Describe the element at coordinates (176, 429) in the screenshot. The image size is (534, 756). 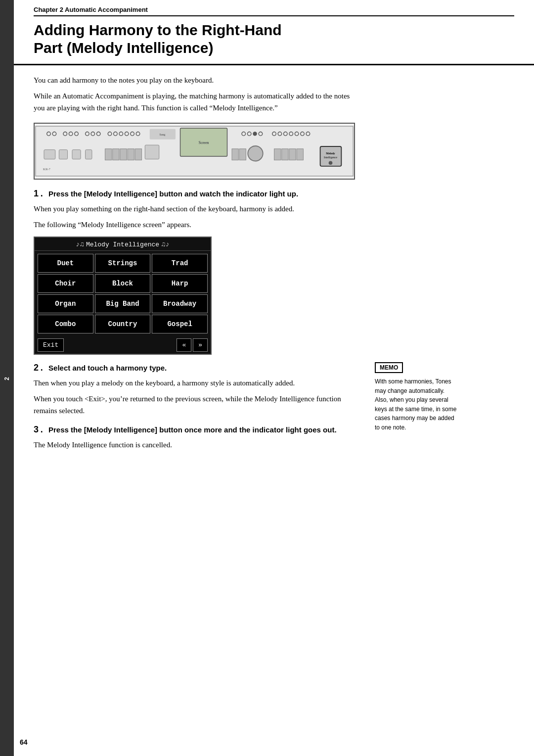
I see `step-3-title-pre: Press the [Melody Intelligence] button o…` at that location.